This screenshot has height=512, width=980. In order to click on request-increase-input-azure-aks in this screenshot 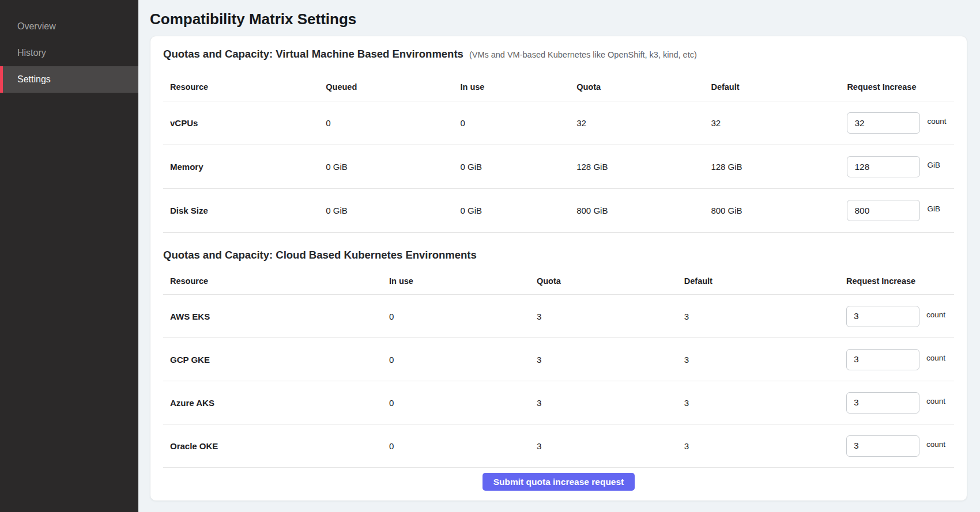, I will do `click(883, 403)`.